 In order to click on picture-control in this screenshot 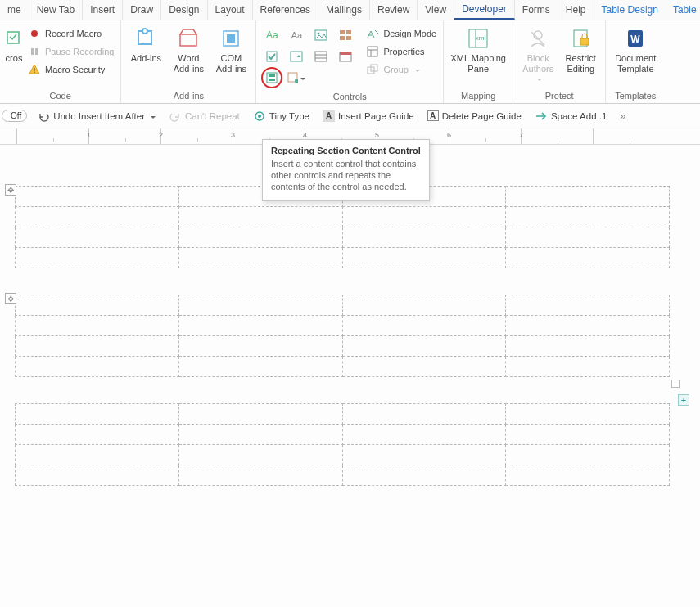, I will do `click(321, 35)`.